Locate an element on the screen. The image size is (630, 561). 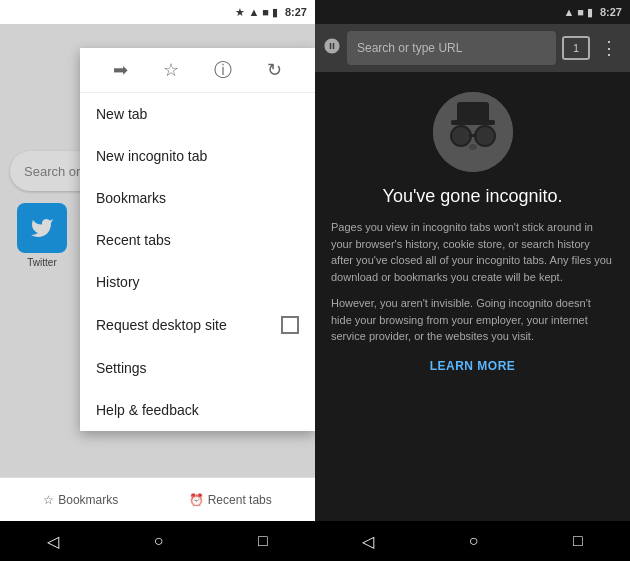
status-bar-left: ★ ▲ ■ ▮ 8:27 is located at coordinates (158, 12).